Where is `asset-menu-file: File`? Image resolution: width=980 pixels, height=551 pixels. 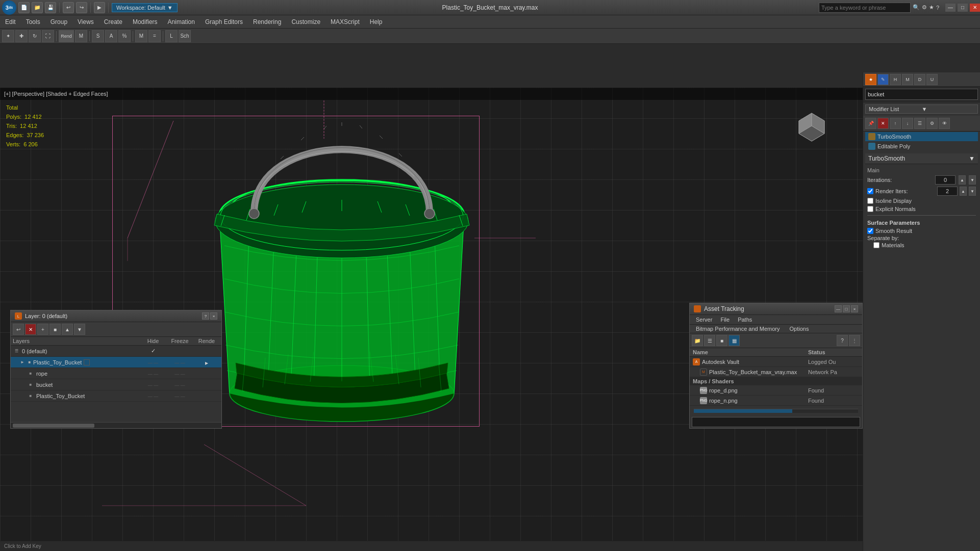
asset-menu-file: File is located at coordinates (725, 320).